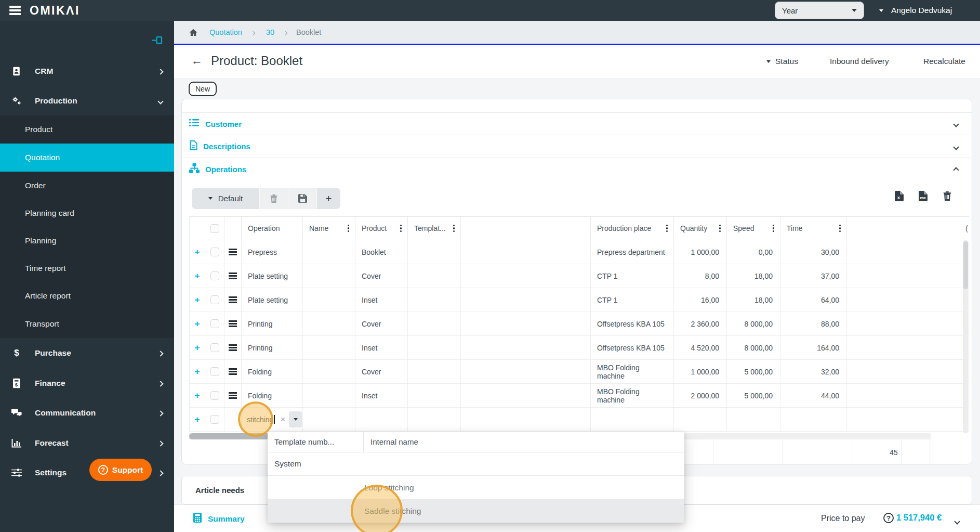 The height and width of the screenshot is (532, 980). Describe the element at coordinates (272, 228) in the screenshot. I see `col-operation: Operation` at that location.